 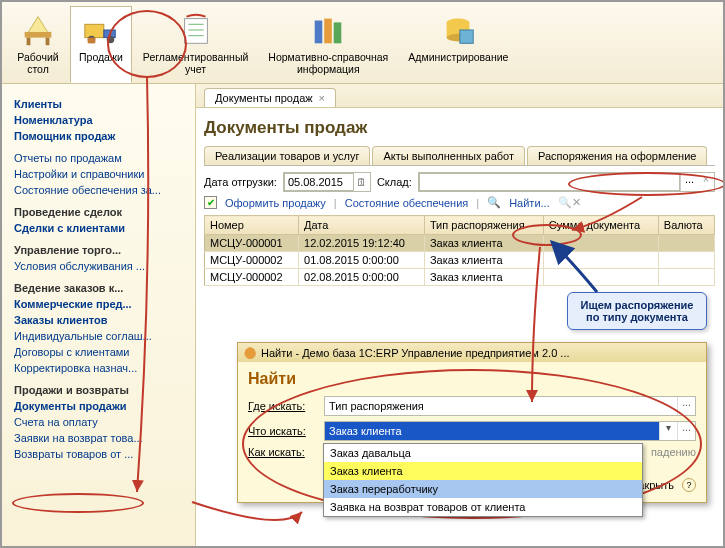 I want to click on what-field, so click(x=492, y=431).